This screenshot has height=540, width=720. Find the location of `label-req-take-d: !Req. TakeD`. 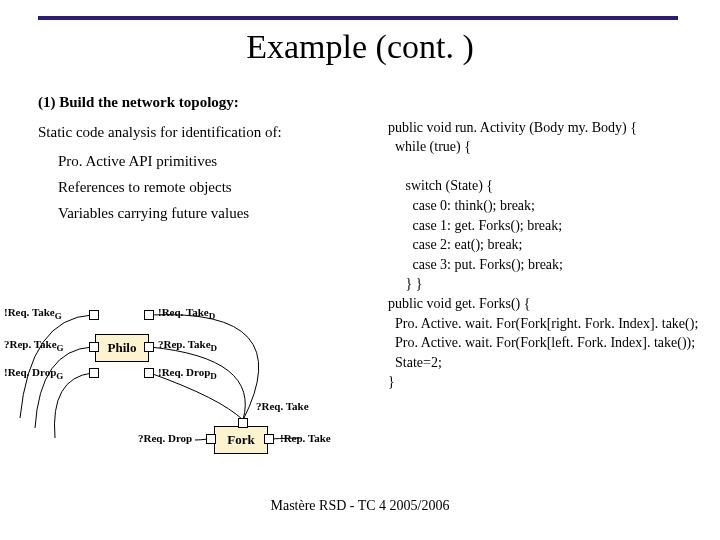

label-req-take-d: !Req. TakeD is located at coordinates (186, 314).